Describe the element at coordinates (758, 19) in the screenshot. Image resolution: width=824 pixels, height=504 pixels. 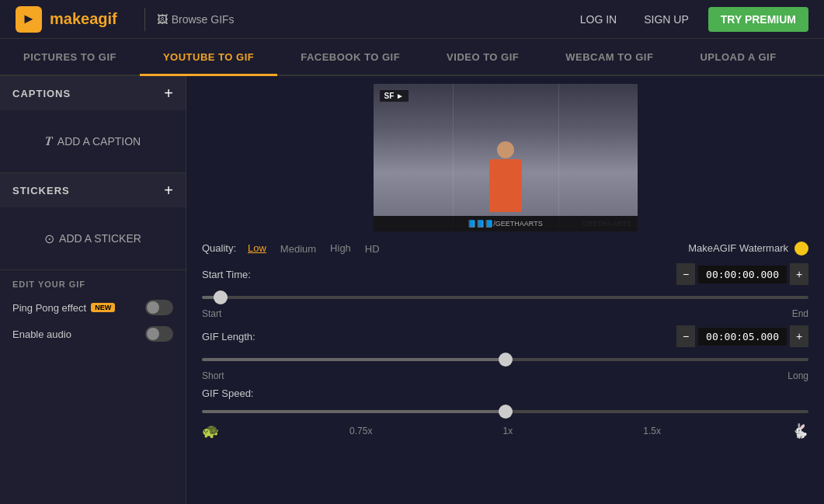
I see `premium-button: TRY PREMIUM` at that location.